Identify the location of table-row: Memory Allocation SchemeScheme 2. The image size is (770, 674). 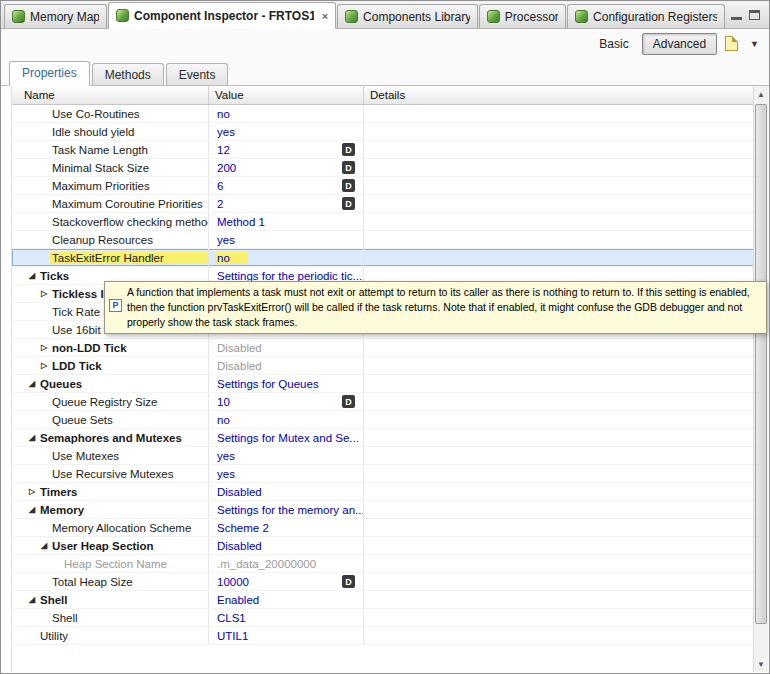
(384, 528).